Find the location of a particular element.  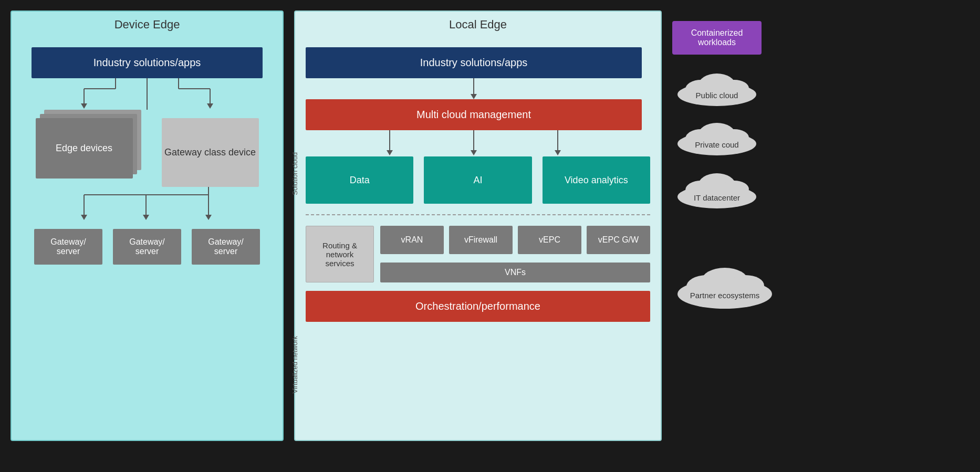

gateway-class-device: Gateway class device is located at coordinates (210, 152).